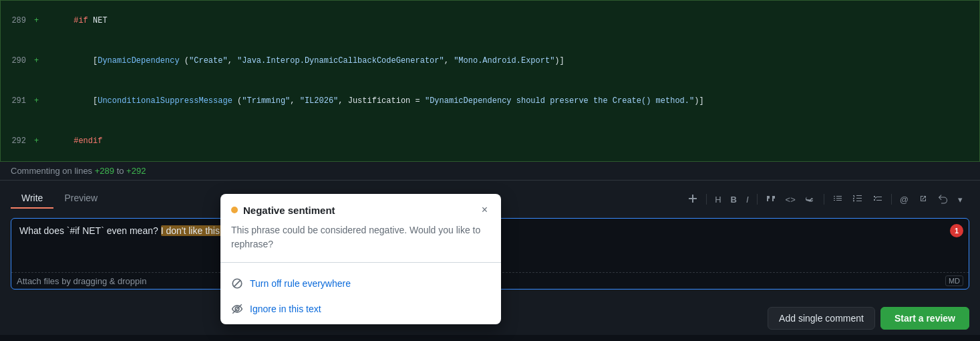  Describe the element at coordinates (925, 318) in the screenshot. I see `start-review-button: Start a review` at that location.